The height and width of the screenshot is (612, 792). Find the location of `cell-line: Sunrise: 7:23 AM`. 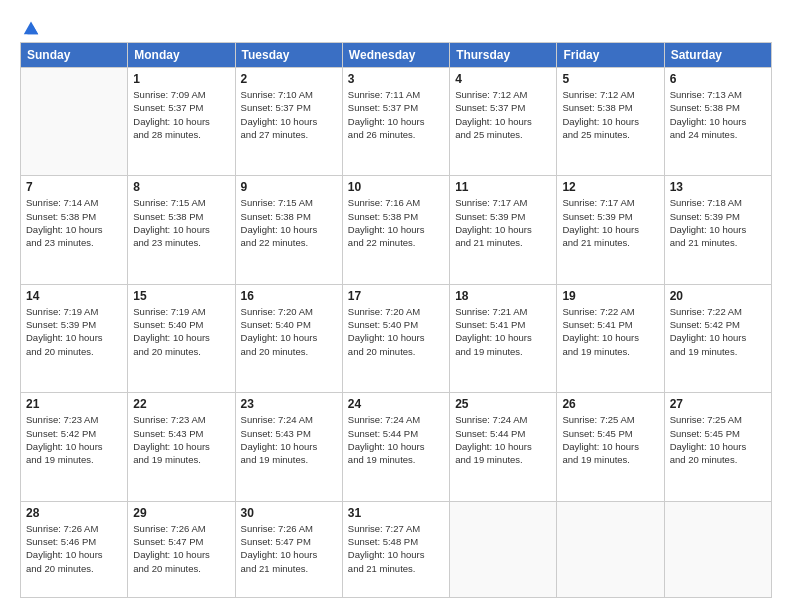

cell-line: Sunrise: 7:23 AM is located at coordinates (74, 420).